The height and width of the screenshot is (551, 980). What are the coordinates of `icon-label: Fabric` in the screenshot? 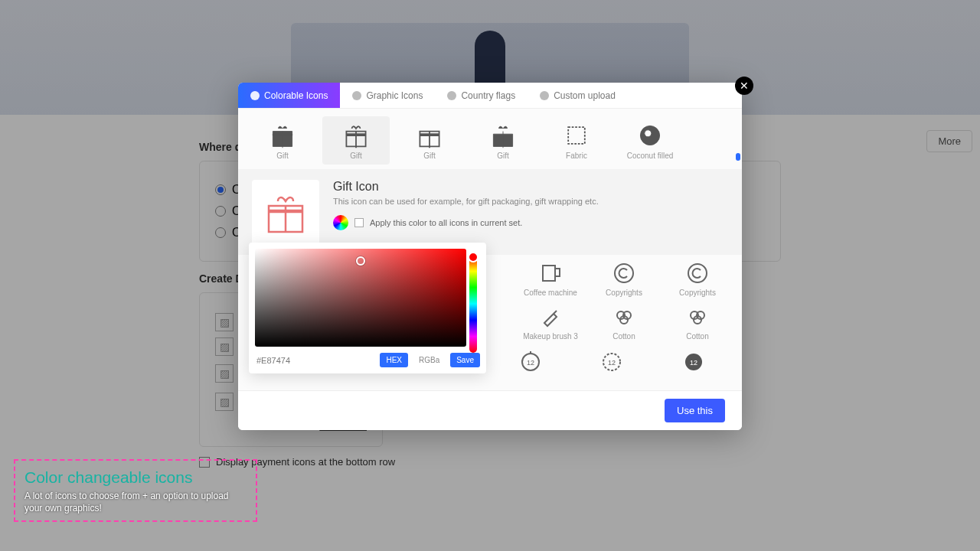 It's located at (577, 156).